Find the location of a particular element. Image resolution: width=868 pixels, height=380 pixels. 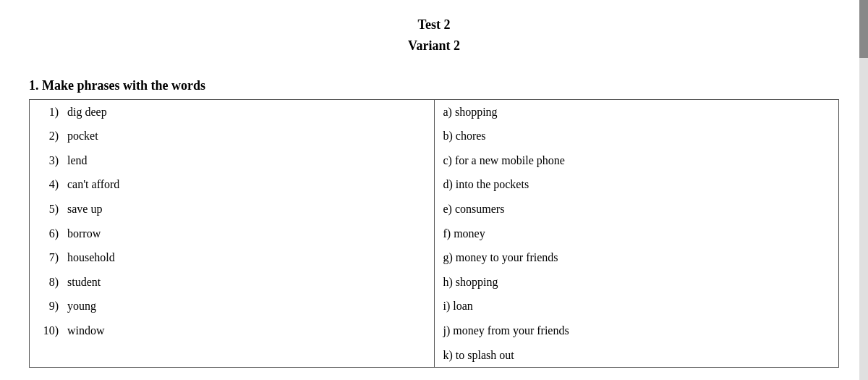

item-number: 9) is located at coordinates (48, 306).